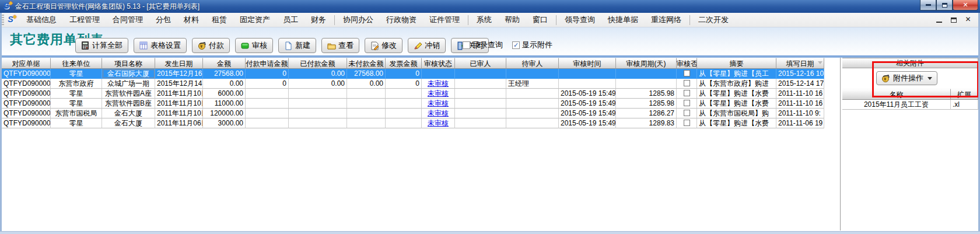 Image resolution: width=980 pixels, height=234 pixels. I want to click on cell-audit-cycle-days, so click(646, 84).